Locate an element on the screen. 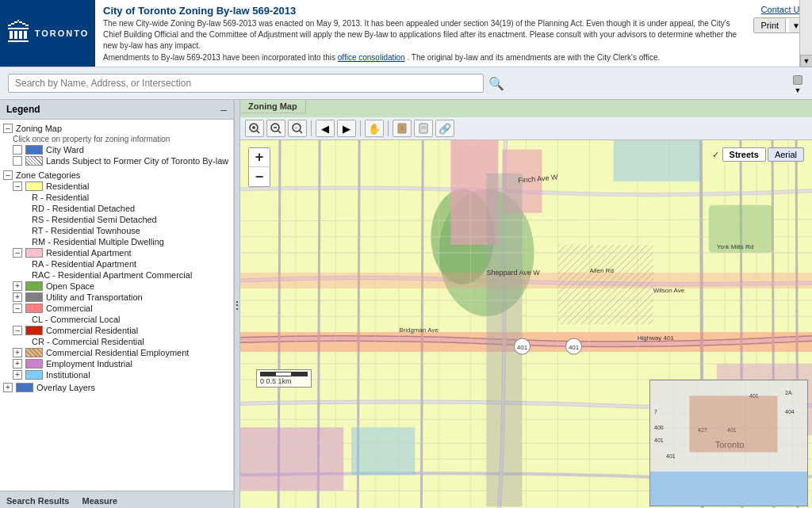 The width and height of the screenshot is (812, 508). label-click-info: Click once on property for zoning inform… is located at coordinates (91, 139).